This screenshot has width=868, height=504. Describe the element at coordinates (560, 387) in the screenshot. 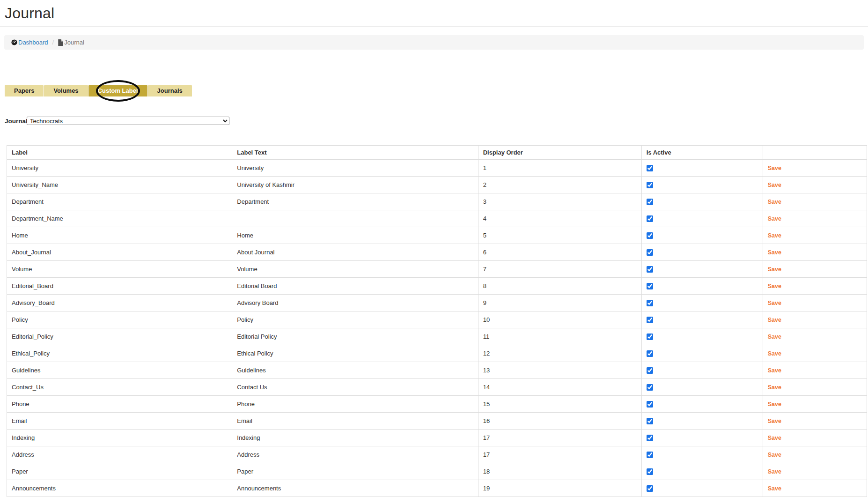

I see `display-order-cell: 14` at that location.